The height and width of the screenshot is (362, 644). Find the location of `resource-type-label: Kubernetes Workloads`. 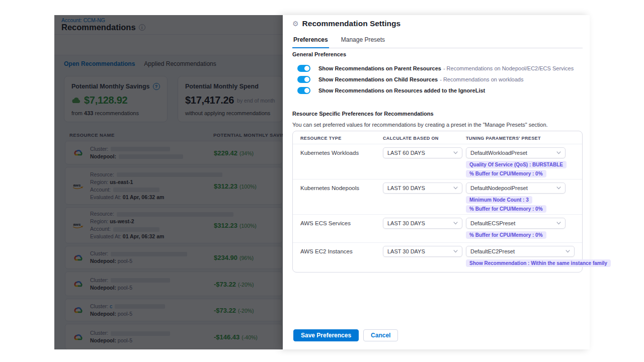

resource-type-label: Kubernetes Workloads is located at coordinates (330, 153).